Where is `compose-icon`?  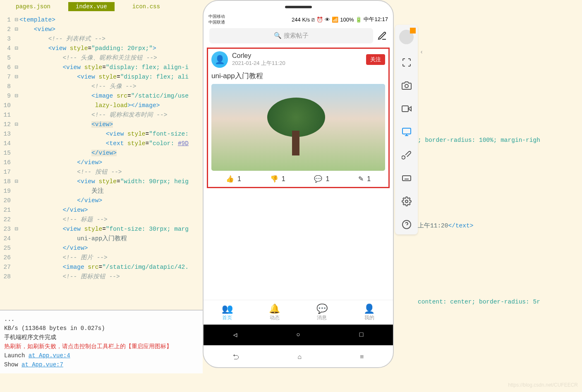
compose-icon is located at coordinates (382, 36).